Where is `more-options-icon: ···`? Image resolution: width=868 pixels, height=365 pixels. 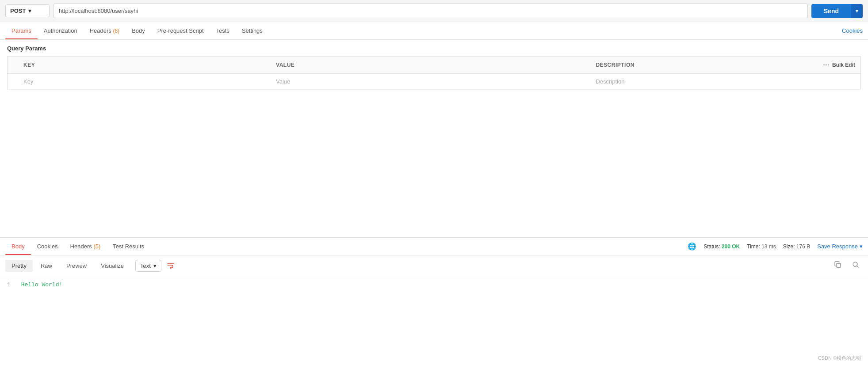
more-options-icon: ··· is located at coordinates (826, 65).